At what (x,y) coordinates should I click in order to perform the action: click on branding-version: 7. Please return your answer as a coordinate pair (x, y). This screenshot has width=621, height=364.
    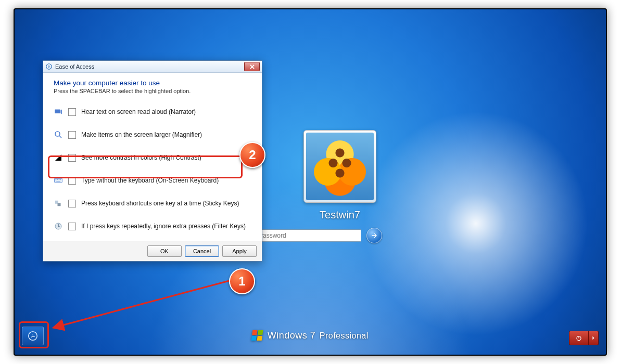
    Looking at the image, I should click on (313, 335).